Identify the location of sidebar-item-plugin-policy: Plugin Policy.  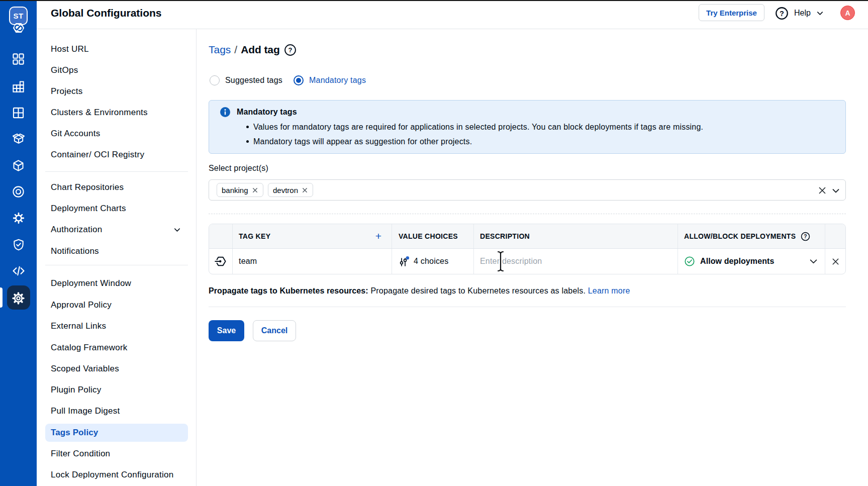
(117, 390).